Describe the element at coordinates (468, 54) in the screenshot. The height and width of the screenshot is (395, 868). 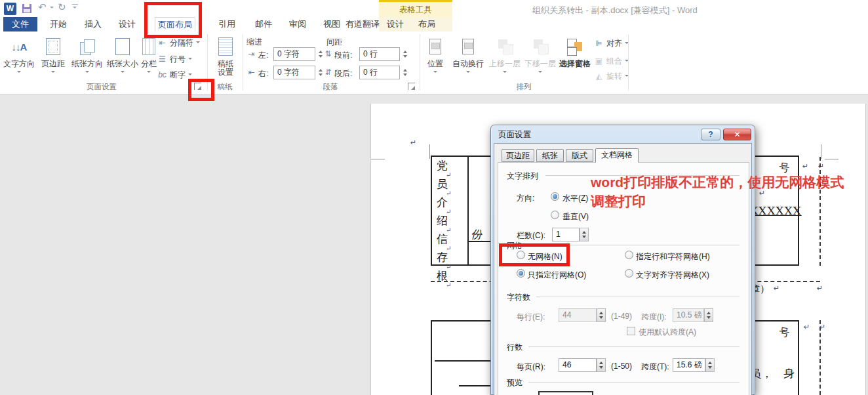
I see `wrap-text-button: 自动换行` at that location.